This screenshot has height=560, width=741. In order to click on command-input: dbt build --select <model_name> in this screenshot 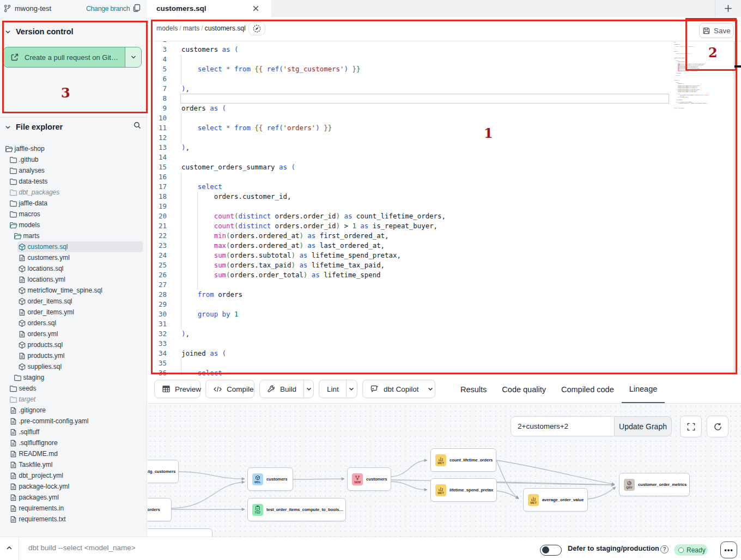, I will do `click(82, 548)`.